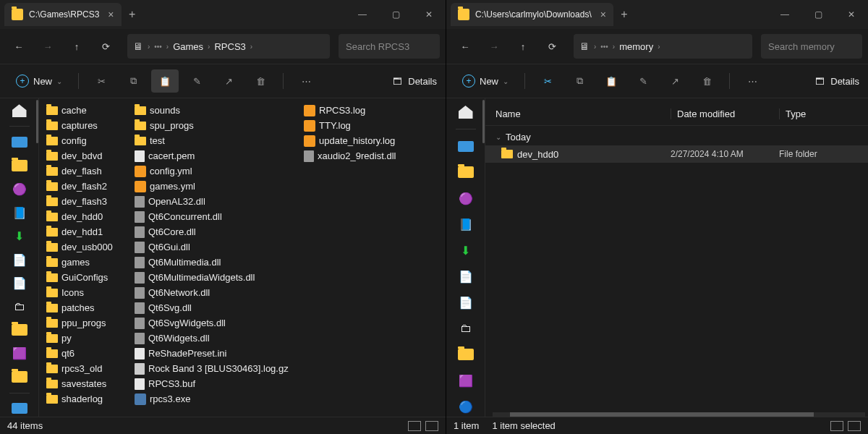 This screenshot has height=434, width=868. I want to click on list-item: savestates, so click(88, 383).